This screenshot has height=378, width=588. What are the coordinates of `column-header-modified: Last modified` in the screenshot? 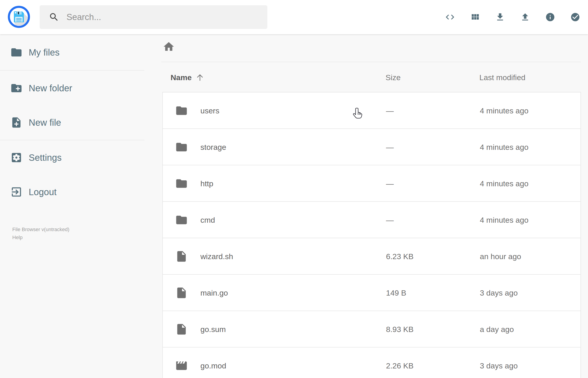 It's located at (502, 78).